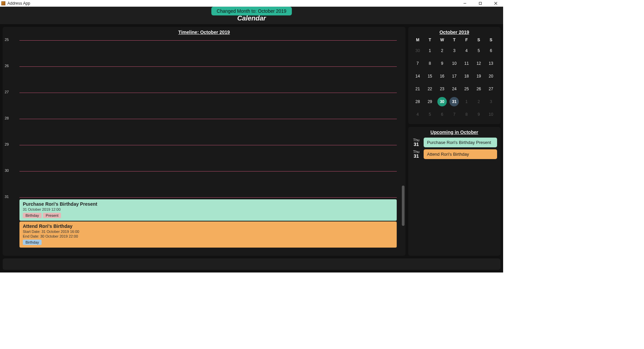 This screenshot has height=349, width=644. Describe the element at coordinates (7, 197) in the screenshot. I see `timeline-day-label: 31` at that location.